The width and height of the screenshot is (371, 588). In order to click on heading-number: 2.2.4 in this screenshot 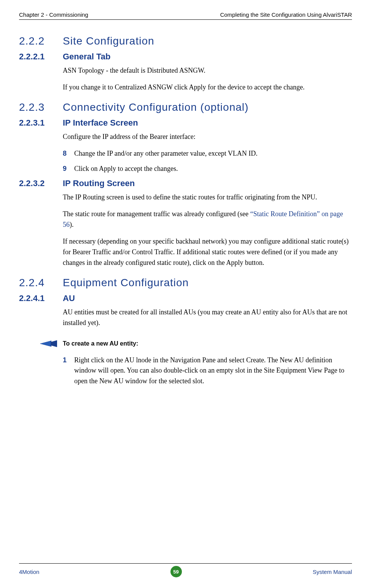, I will do `click(41, 283)`.